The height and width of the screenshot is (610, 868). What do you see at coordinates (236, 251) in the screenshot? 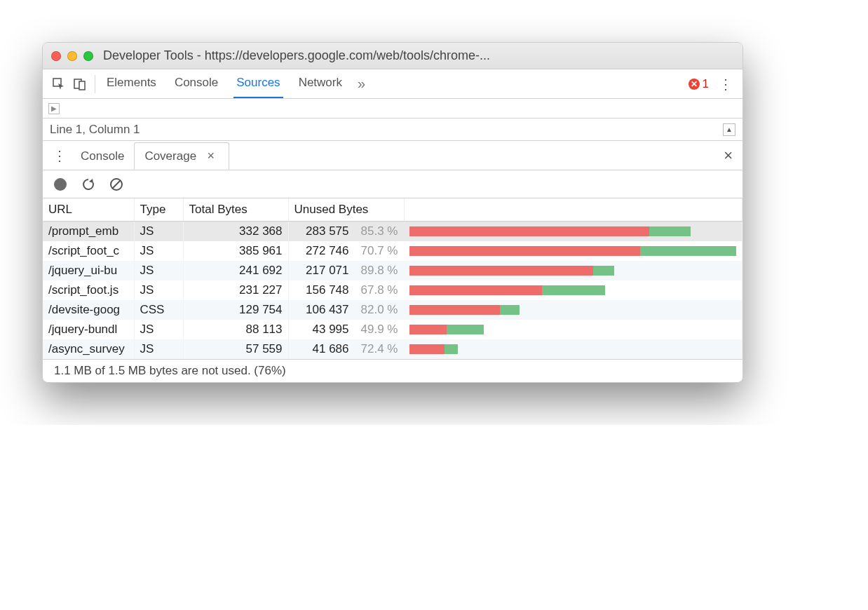
I see `cell-total: 385 961` at bounding box center [236, 251].